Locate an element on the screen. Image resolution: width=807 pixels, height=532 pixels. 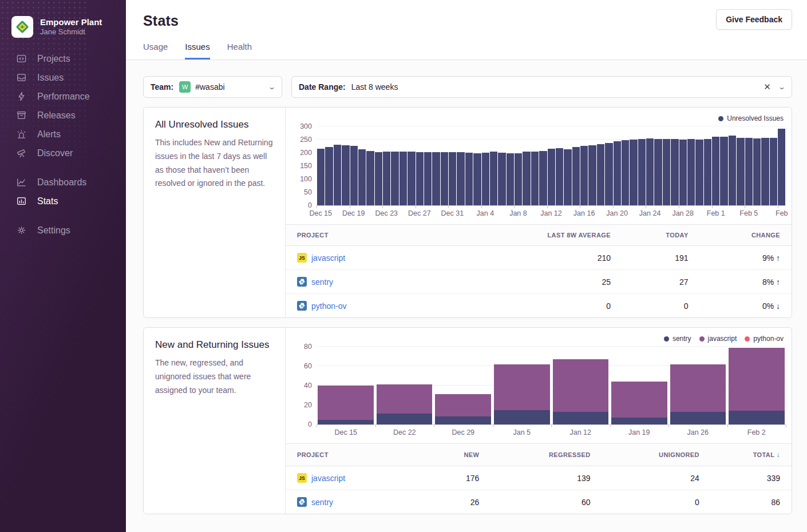
sidebar-item-discover: Discover is located at coordinates (63, 153).